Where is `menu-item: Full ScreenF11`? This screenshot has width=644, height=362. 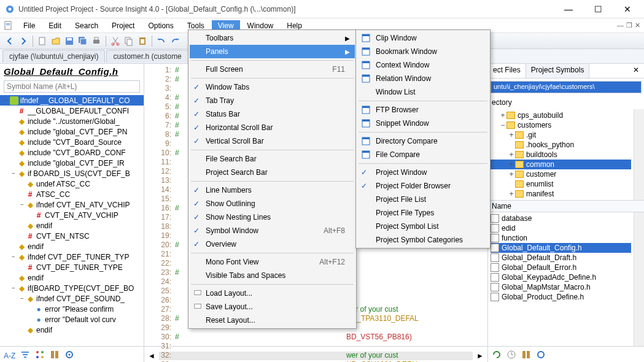 menu-item: Full ScreenF11 is located at coordinates (273, 69).